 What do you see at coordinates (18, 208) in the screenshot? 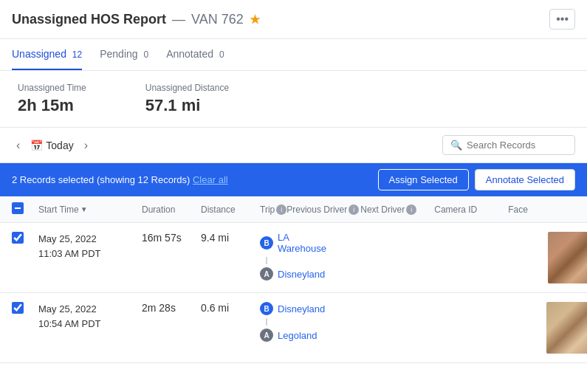
I see `select-all-checkbox` at bounding box center [18, 208].